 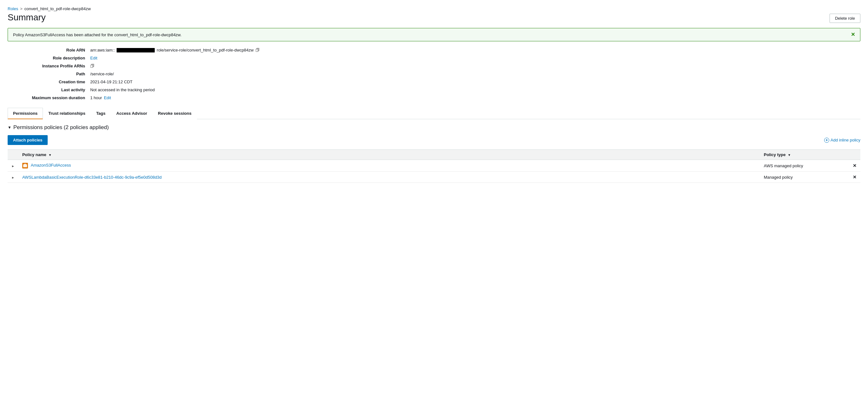 I want to click on add-inline-policy-label: Add inline policy, so click(x=845, y=140).